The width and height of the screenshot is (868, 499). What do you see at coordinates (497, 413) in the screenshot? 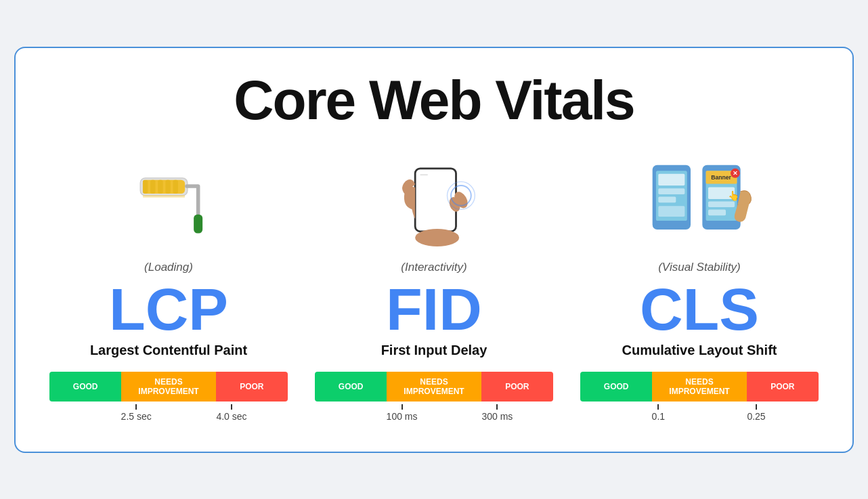
I see `fid-tick2: 300 ms` at bounding box center [497, 413].